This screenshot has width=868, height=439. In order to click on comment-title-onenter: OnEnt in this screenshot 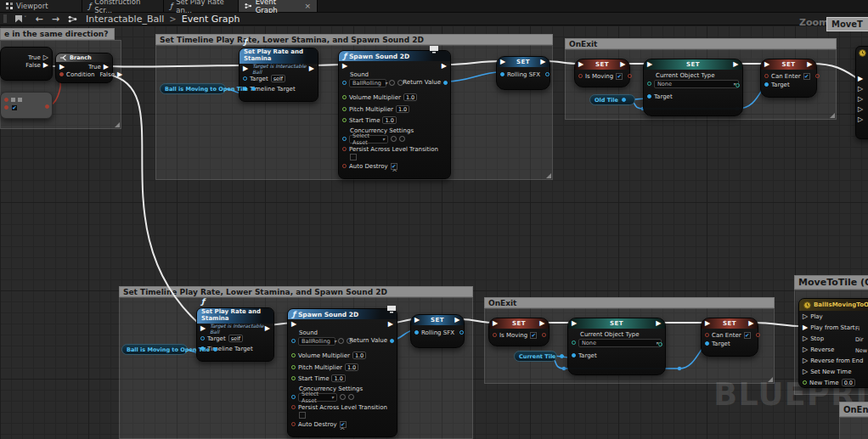, I will do `click(854, 409)`.